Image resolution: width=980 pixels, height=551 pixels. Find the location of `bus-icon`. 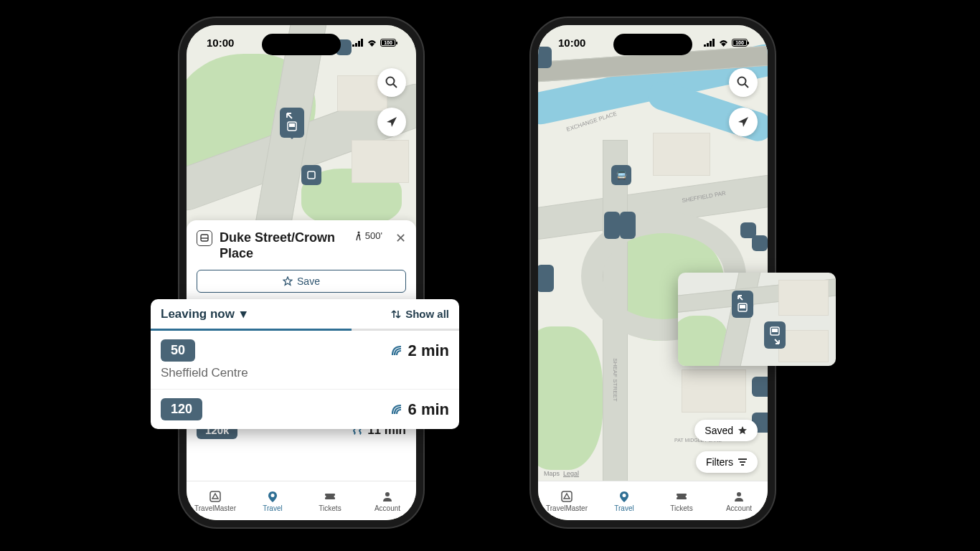

bus-icon is located at coordinates (204, 238).